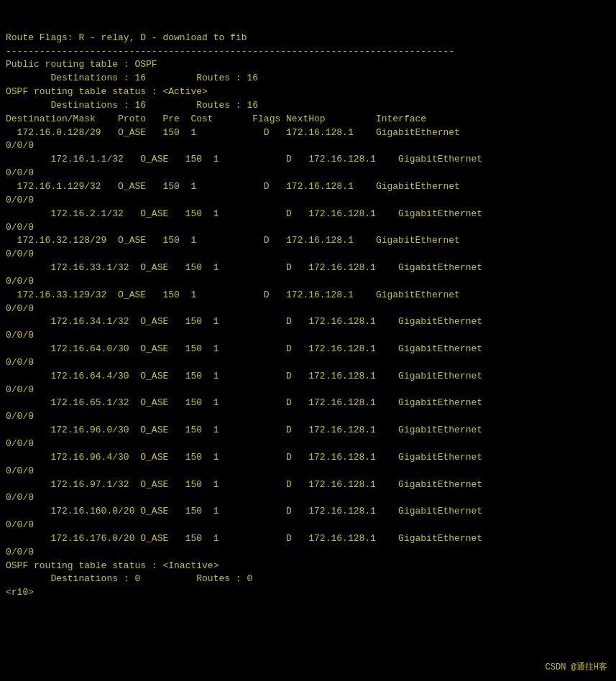 Image resolution: width=616 pixels, height=681 pixels. What do you see at coordinates (308, 187) in the screenshot?
I see `terminal-line: 172.16.1.129/32 O_ASE 150 1 D 172.16.128…` at bounding box center [308, 187].